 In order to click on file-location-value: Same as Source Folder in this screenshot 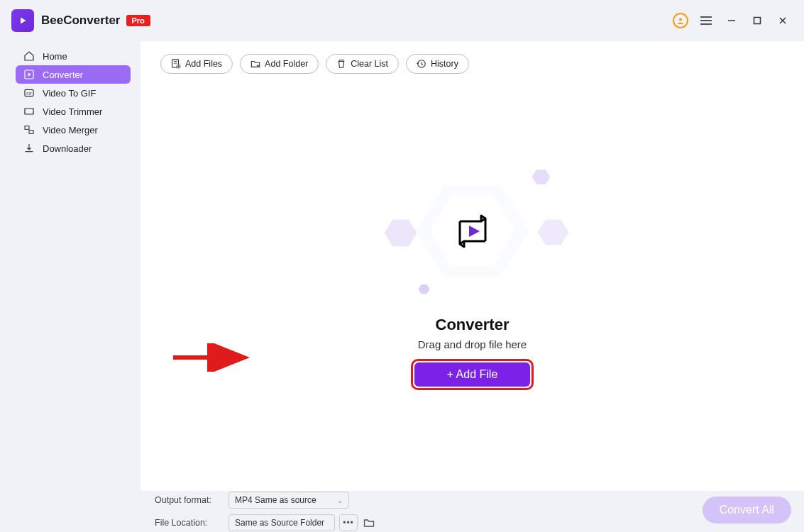, I will do `click(280, 523)`.